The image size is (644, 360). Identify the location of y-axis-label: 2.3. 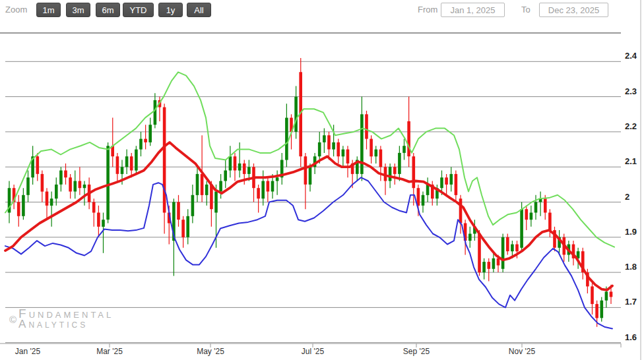
(631, 91).